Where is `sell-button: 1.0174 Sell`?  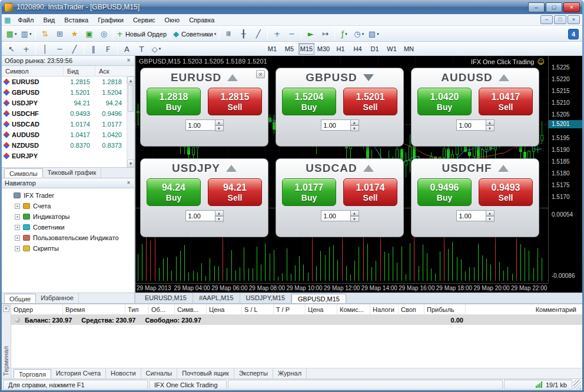 sell-button: 1.0174 Sell is located at coordinates (370, 192).